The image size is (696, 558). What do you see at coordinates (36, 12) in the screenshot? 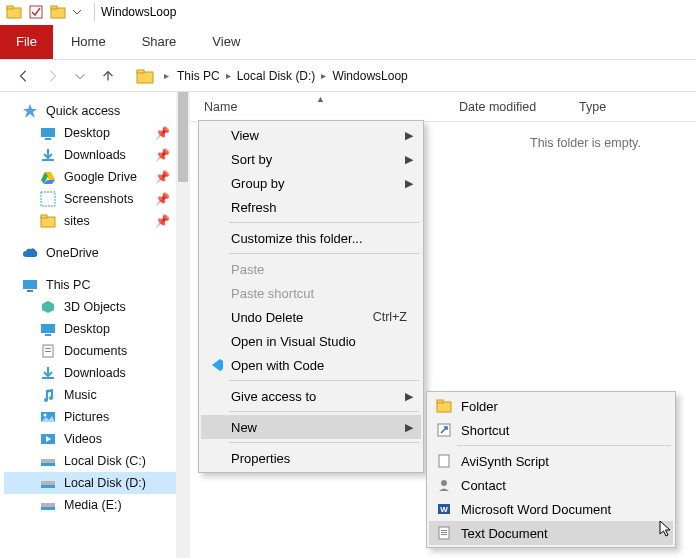
I see `qat-properties-icon` at bounding box center [36, 12].